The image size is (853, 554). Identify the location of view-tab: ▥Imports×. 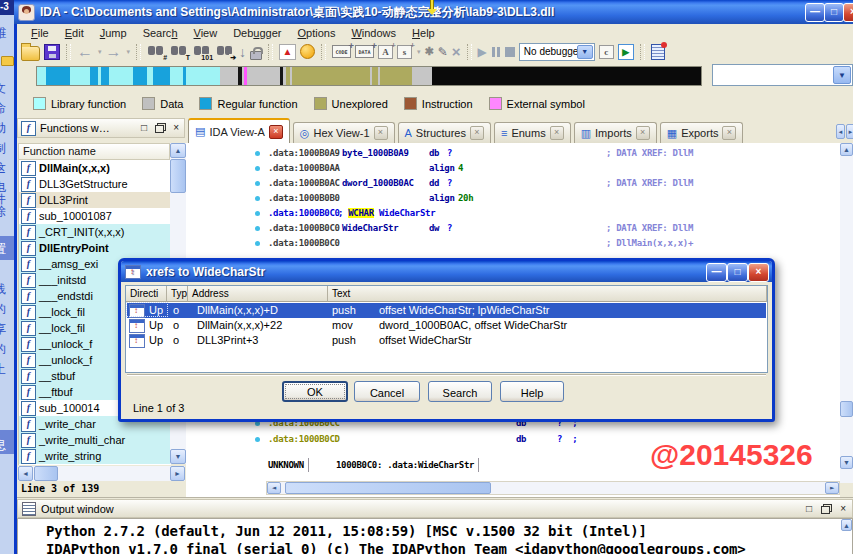
(616, 132).